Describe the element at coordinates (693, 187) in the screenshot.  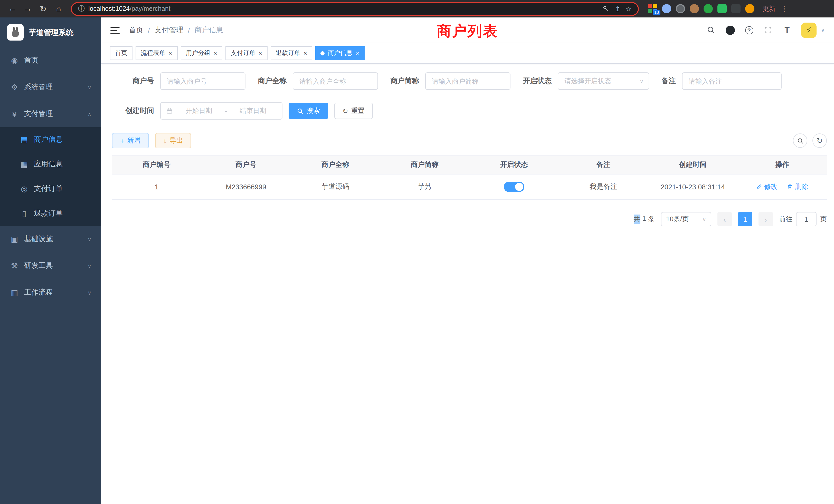
I see `cell-create-time: 2021-10-23 08:31:14` at that location.